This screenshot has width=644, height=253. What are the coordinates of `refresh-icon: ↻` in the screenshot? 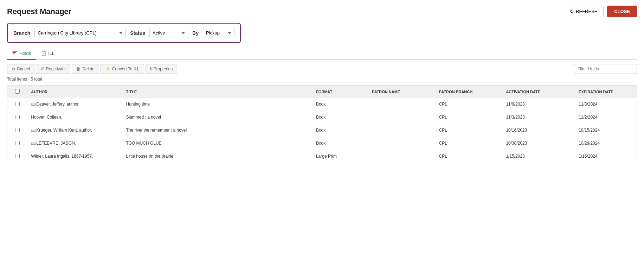 It's located at (572, 11).